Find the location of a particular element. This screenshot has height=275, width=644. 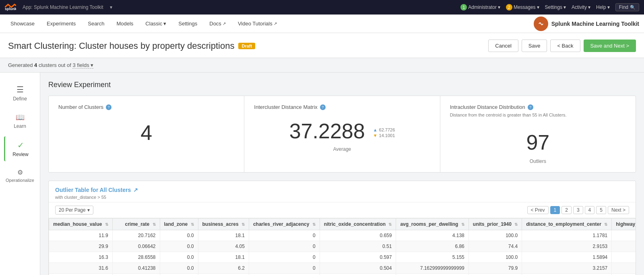

settings-menu: Settings ▾ is located at coordinates (555, 7).